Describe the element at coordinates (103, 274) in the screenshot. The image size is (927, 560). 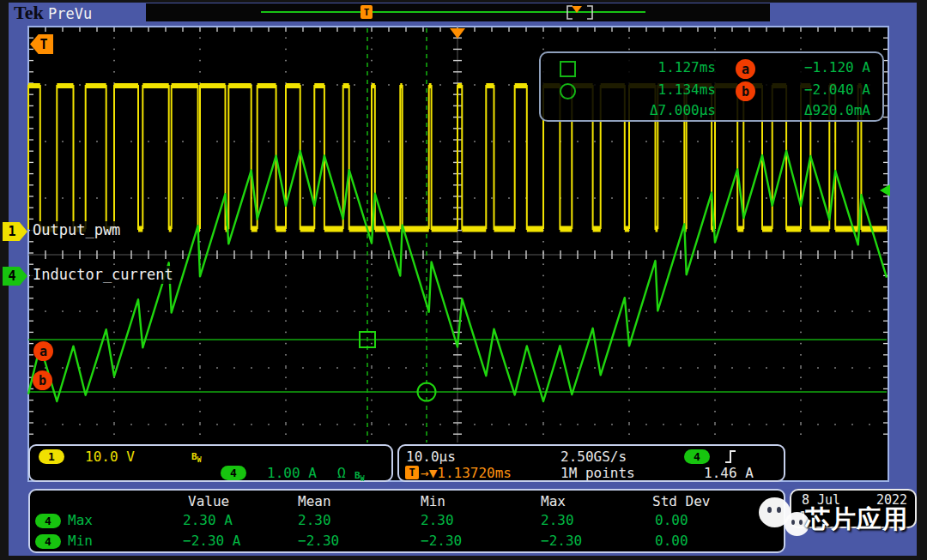
I see `ch4-waveform-label: Inductor_current` at that location.